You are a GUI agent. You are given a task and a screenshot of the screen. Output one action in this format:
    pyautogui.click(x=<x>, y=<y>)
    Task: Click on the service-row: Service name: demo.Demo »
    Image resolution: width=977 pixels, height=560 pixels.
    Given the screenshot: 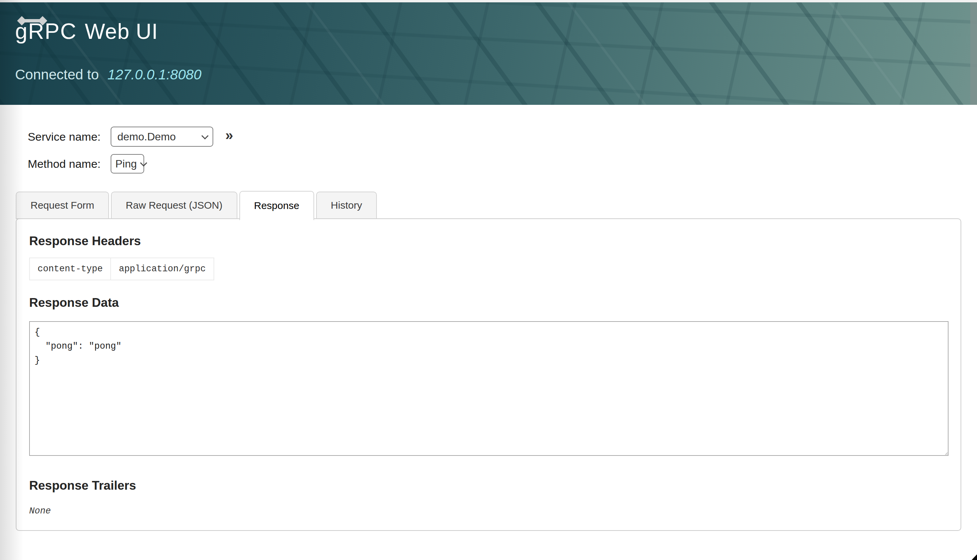 What is the action you would take?
    pyautogui.click(x=488, y=137)
    